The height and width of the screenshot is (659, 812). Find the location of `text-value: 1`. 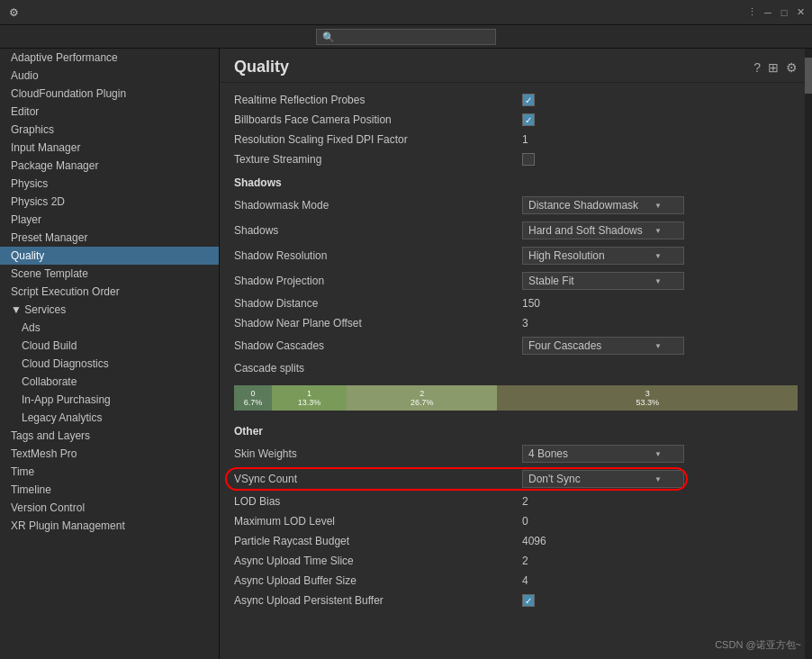

text-value: 1 is located at coordinates (526, 140).